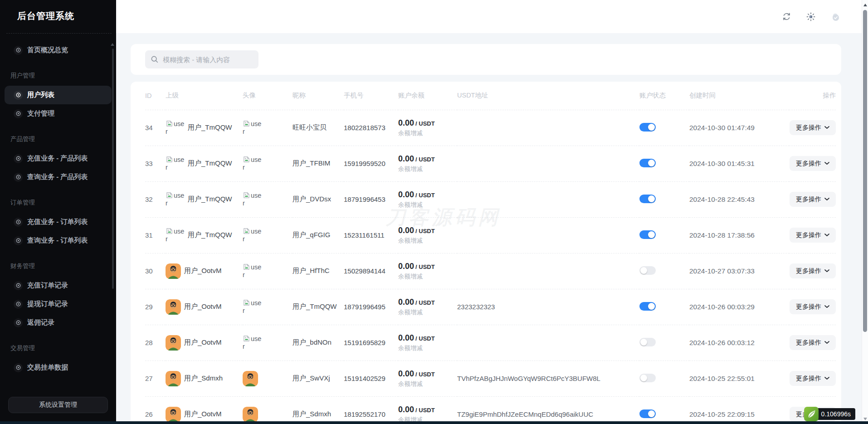 The image size is (868, 424). I want to click on table-row: 33 user, so click(491, 163).